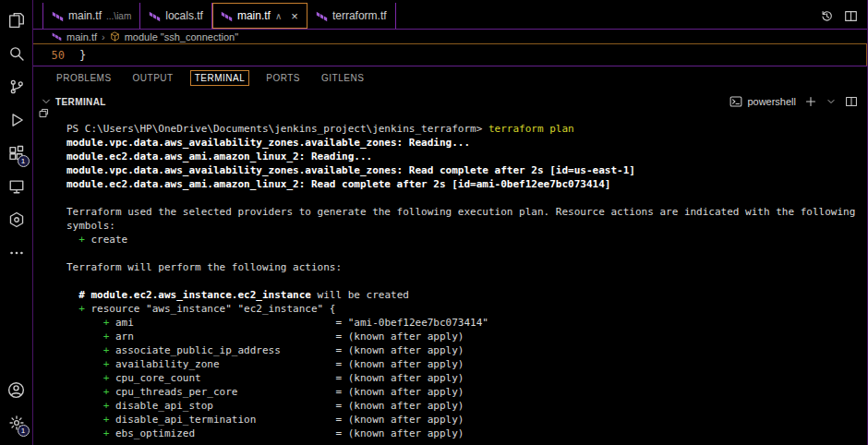  I want to click on split-editor-button, so click(851, 17).